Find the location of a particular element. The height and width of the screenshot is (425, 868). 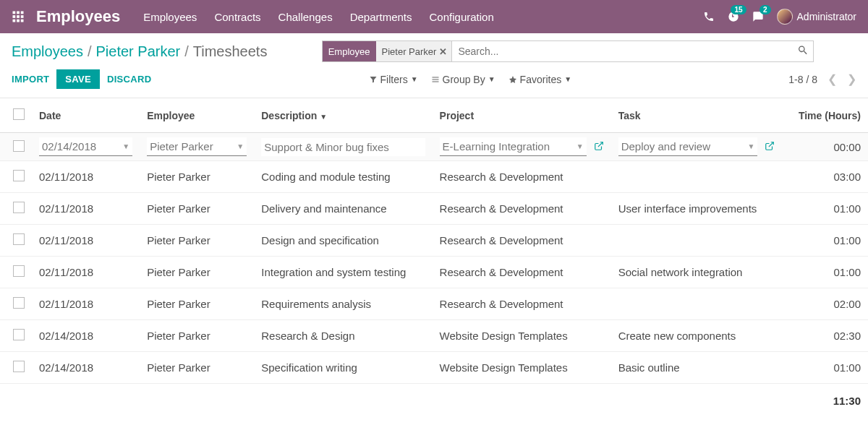

table-row: 02/11/2018 Pieter Parker Design and spec… is located at coordinates (434, 241).